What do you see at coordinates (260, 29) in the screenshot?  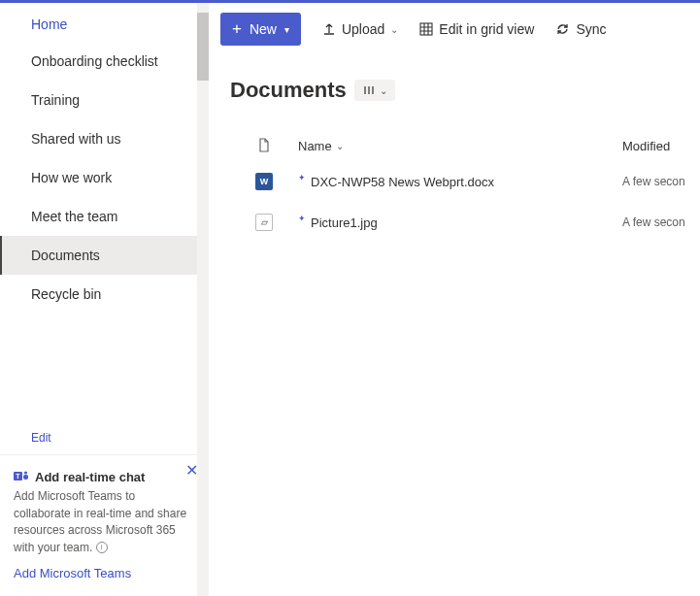 I see `new-button: + New ▾` at bounding box center [260, 29].